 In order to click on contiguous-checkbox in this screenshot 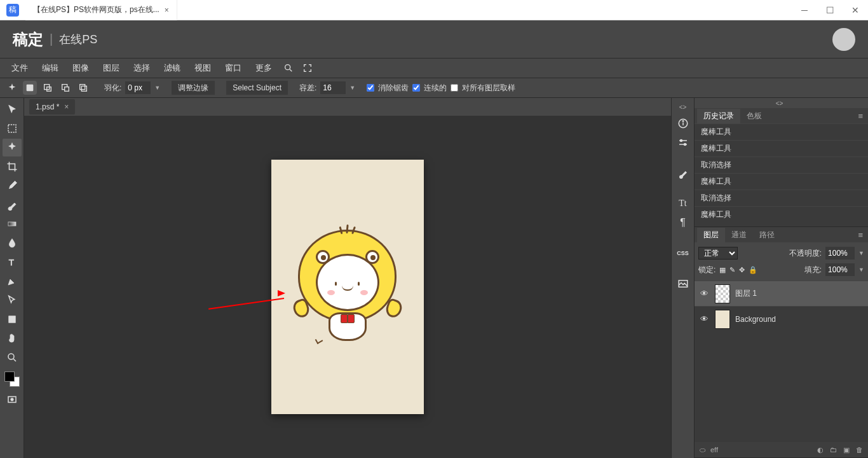, I will do `click(416, 88)`.